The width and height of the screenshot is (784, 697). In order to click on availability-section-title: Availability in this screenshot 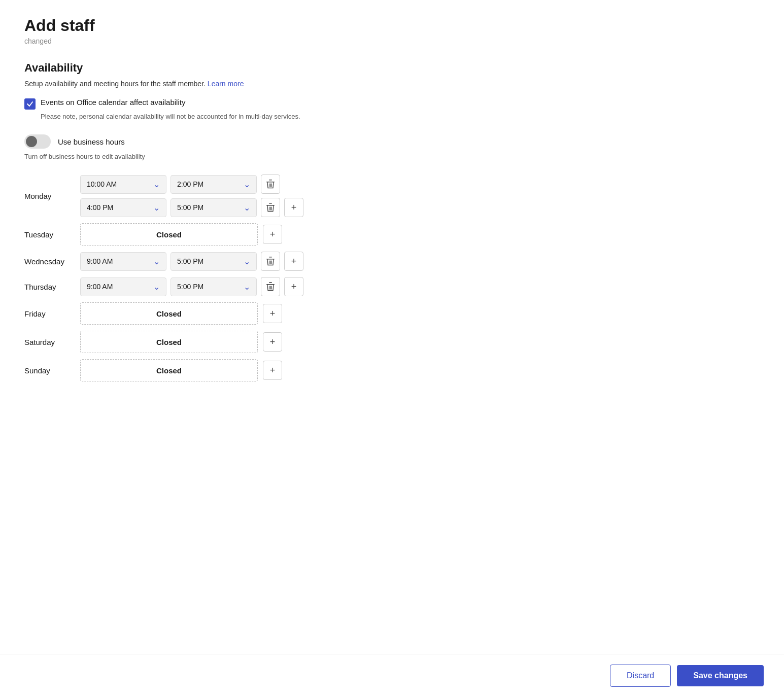, I will do `click(228, 68)`.